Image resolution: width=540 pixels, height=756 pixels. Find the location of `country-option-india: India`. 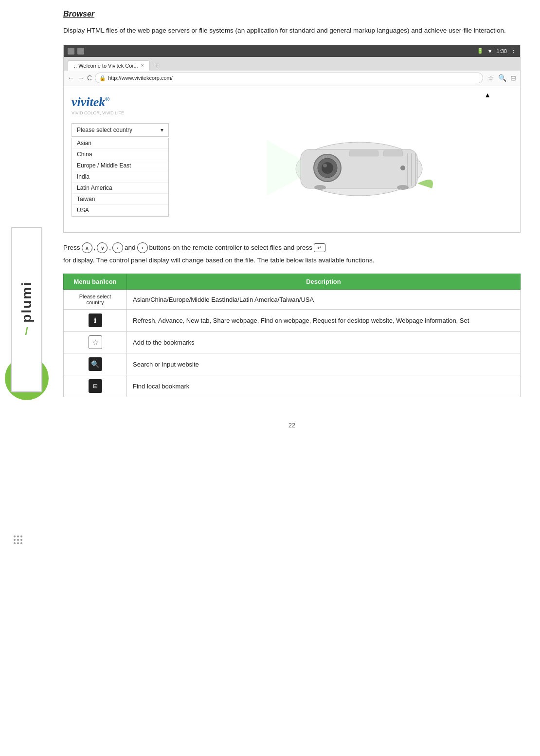

country-option-india: India is located at coordinates (120, 177).